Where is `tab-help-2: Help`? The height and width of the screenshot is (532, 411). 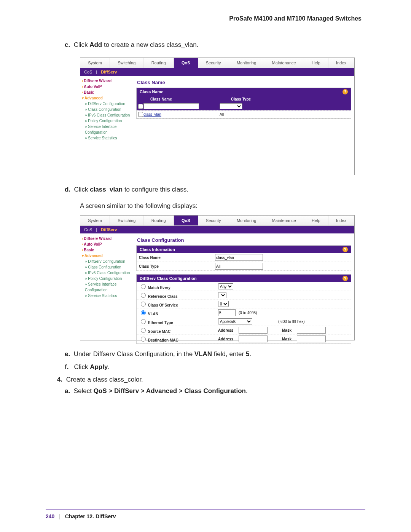
tab-help-2: Help is located at coordinates (316, 220).